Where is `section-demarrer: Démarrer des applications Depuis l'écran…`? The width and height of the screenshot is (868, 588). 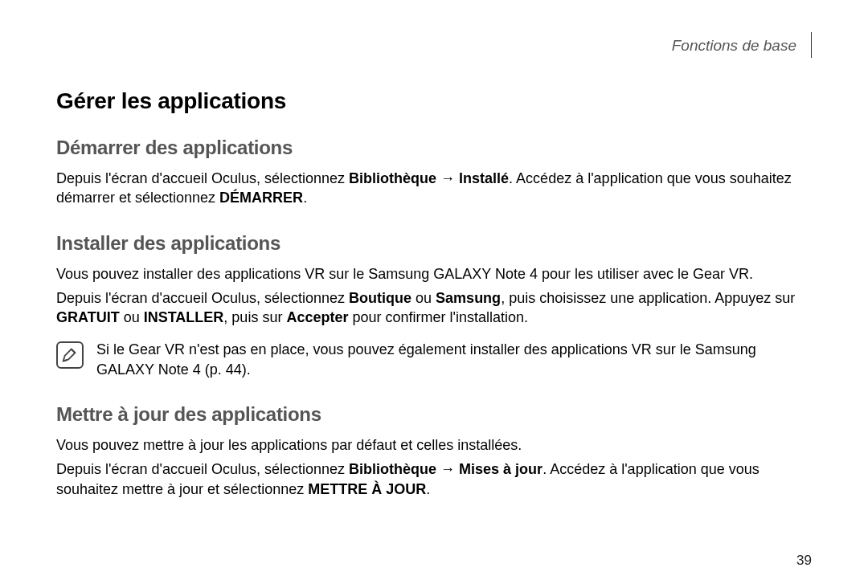
section-demarrer: Démarrer des applications Depuis l'écran… is located at coordinates (434, 172).